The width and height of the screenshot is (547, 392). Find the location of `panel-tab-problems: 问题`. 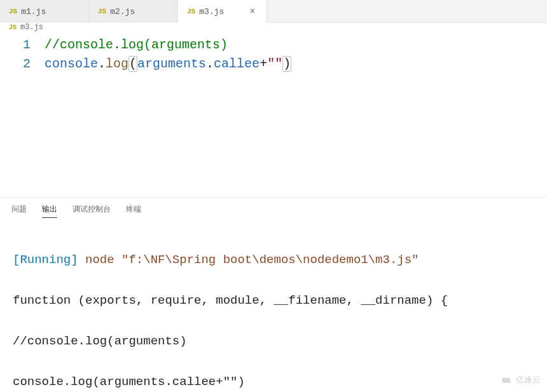

panel-tab-problems: 问题 is located at coordinates (19, 211).